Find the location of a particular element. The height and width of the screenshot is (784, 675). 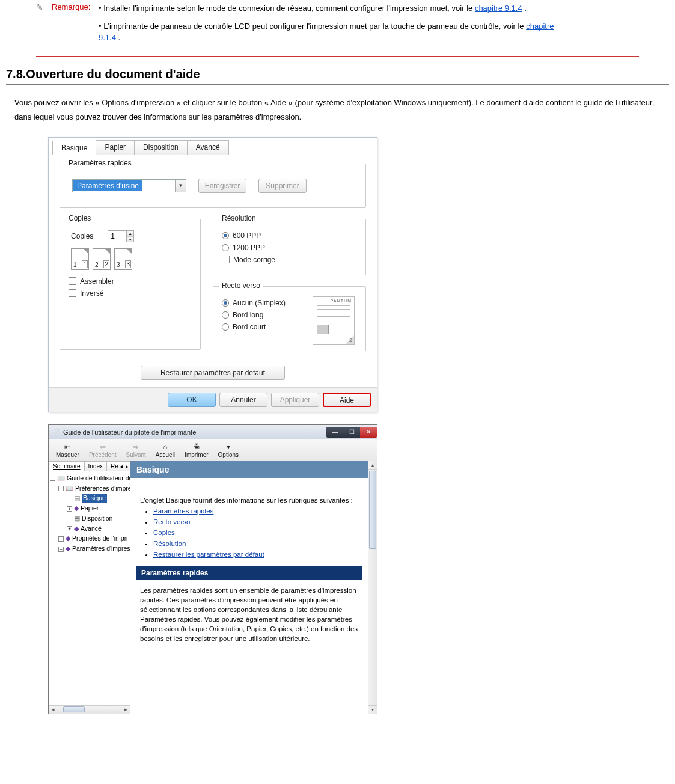

radio-short-label: Bord court is located at coordinates (249, 327).